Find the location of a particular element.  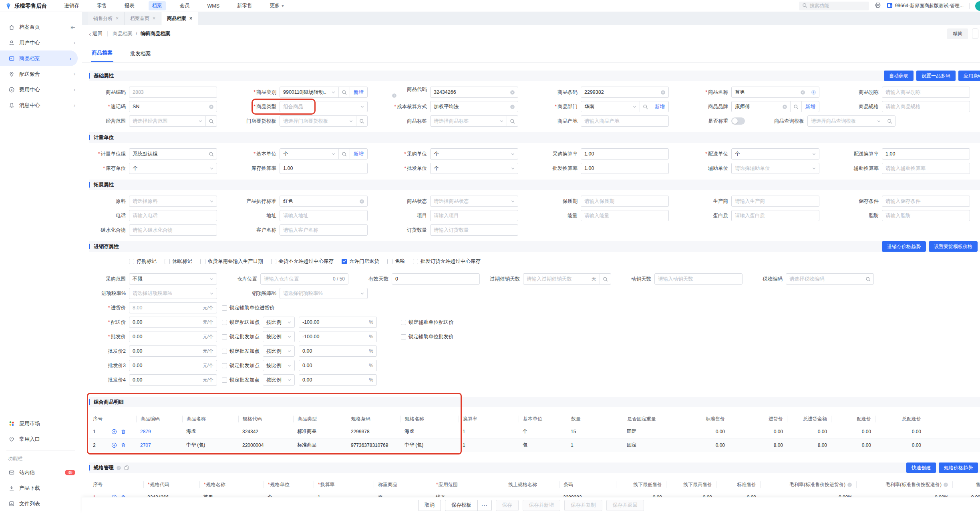

printer-icon is located at coordinates (878, 6).